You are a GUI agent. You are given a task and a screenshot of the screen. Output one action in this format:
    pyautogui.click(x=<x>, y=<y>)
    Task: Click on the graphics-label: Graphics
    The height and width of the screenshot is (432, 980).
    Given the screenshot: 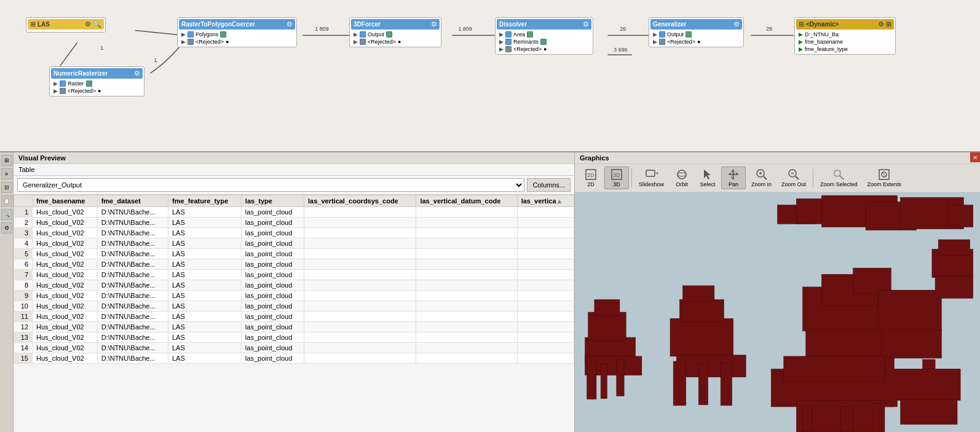 What is the action you would take?
    pyautogui.click(x=777, y=159)
    